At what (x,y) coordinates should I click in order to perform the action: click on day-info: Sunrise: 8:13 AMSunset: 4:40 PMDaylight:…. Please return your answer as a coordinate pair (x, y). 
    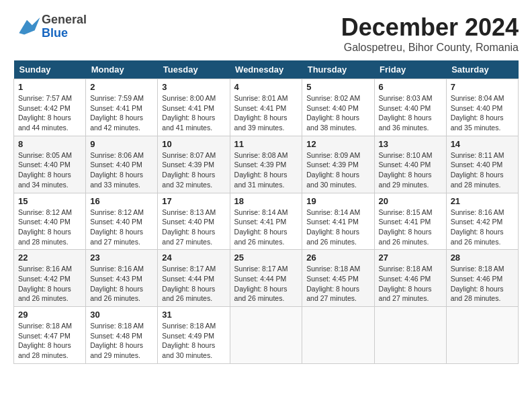
    Looking at the image, I should click on (193, 227).